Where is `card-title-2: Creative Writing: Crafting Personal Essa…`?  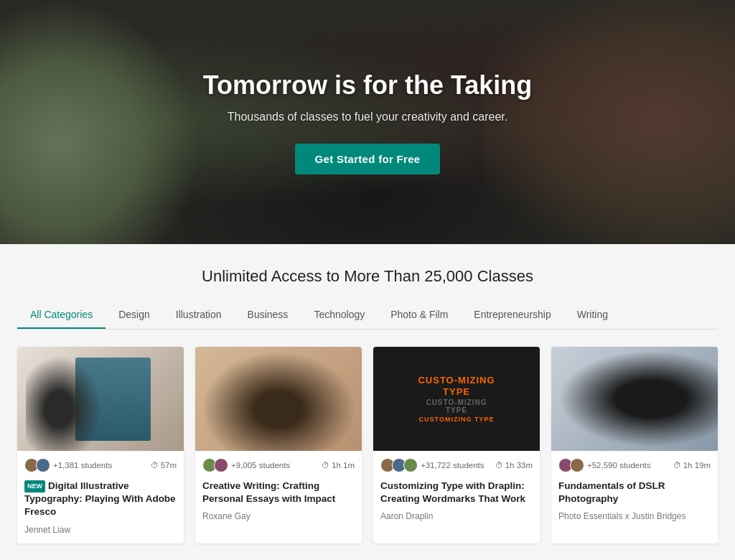
card-title-2: Creative Writing: Crafting Personal Essa… is located at coordinates (278, 493).